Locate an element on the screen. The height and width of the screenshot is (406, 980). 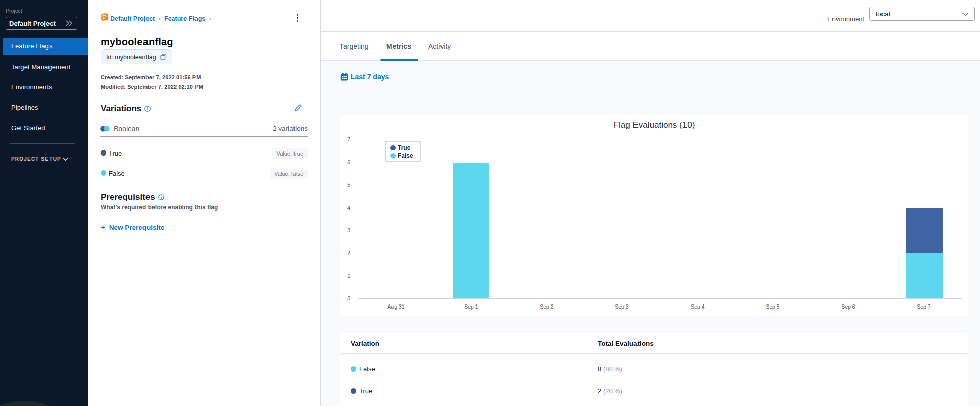
svg-text: Sep 4 is located at coordinates (698, 307).